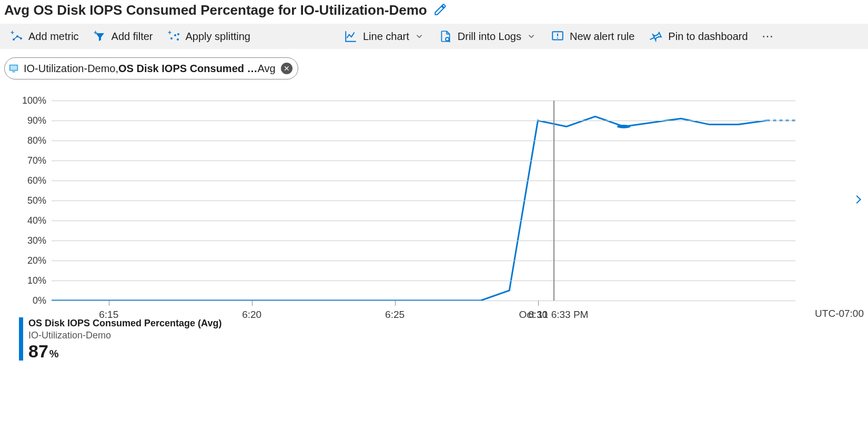 The image size is (868, 430). I want to click on legend-value: 87, so click(38, 351).